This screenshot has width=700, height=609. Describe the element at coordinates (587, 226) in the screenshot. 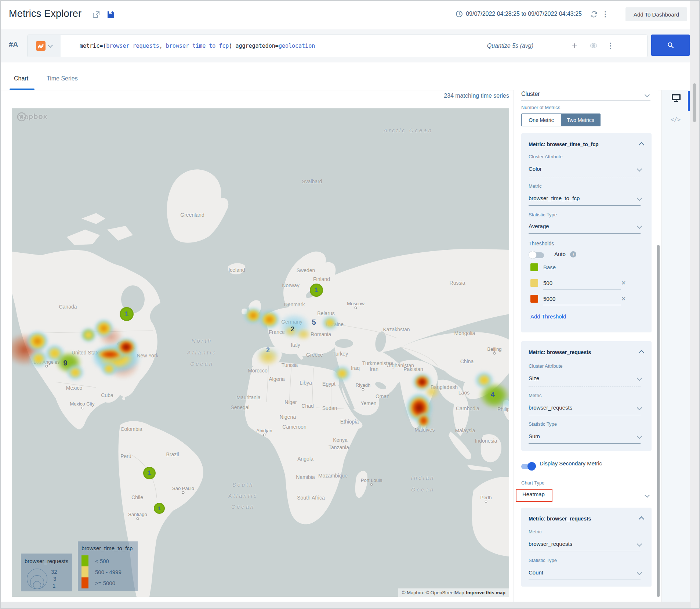

I see `statistic-type-select: Average` at that location.